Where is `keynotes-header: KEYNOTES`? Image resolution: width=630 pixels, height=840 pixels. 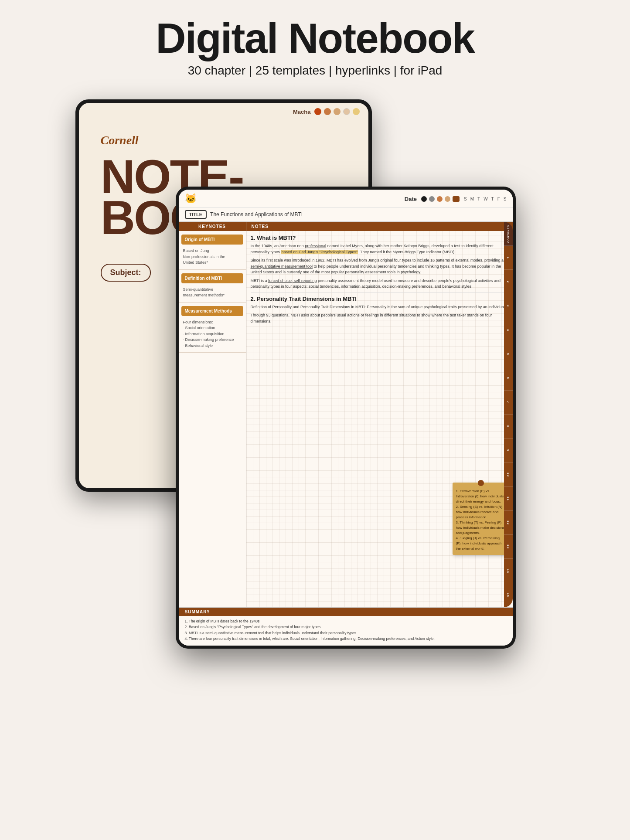 keynotes-header: KEYNOTES is located at coordinates (212, 227).